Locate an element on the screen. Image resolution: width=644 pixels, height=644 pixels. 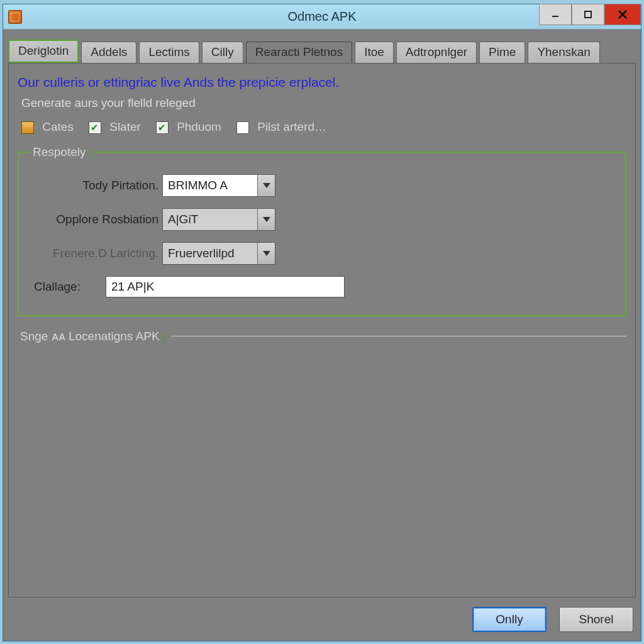
tody-label: Tody Pirtation. is located at coordinates (96, 186).